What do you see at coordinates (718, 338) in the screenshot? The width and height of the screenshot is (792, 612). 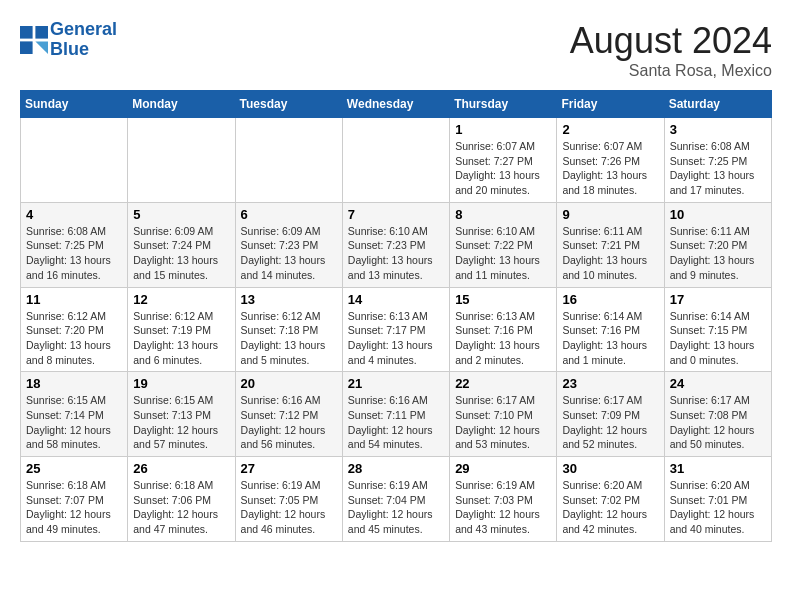 I see `day-info: Sunrise: 6:14 AM Sunset: 7:15 PM Dayligh…` at bounding box center [718, 338].